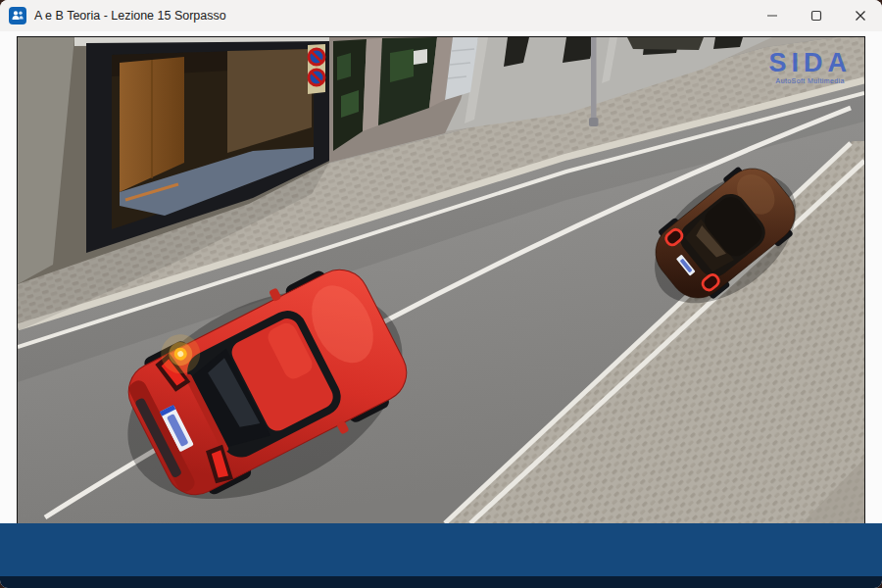 Image resolution: width=882 pixels, height=588 pixels. Describe the element at coordinates (815, 16) in the screenshot. I see `maximize-button` at that location.